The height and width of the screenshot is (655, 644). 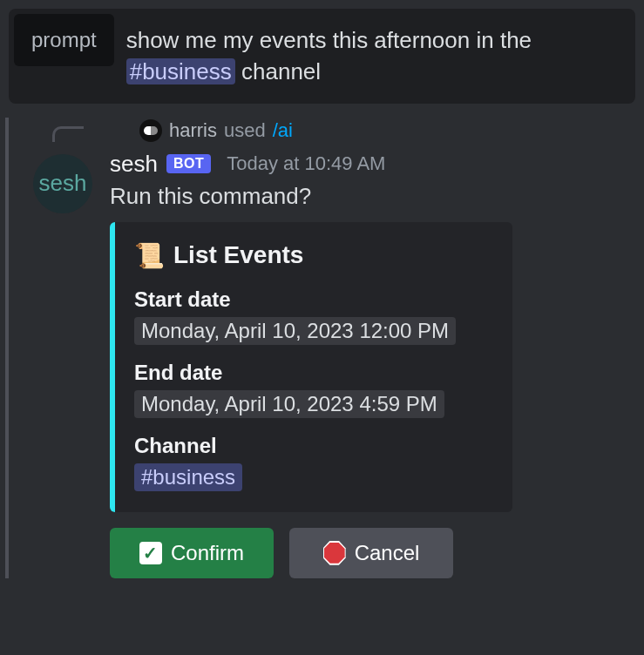 I want to click on bot-name: sesh, so click(x=134, y=164).